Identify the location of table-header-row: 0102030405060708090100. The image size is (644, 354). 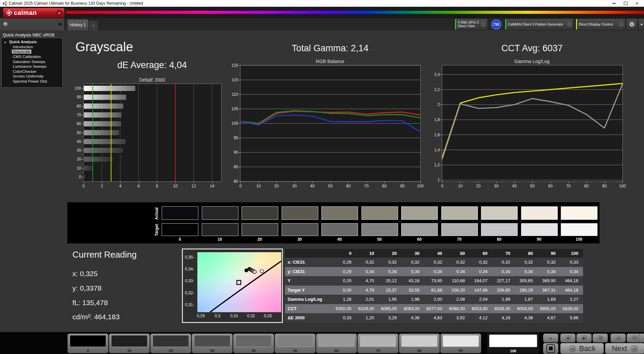
(434, 253).